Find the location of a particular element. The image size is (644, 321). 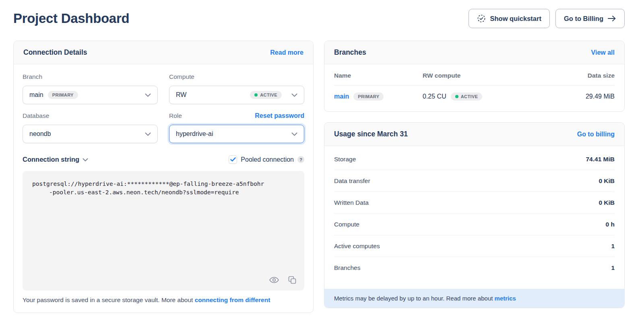

usage-row-data-transfer: Data transfer 0 KiB is located at coordinates (474, 181).